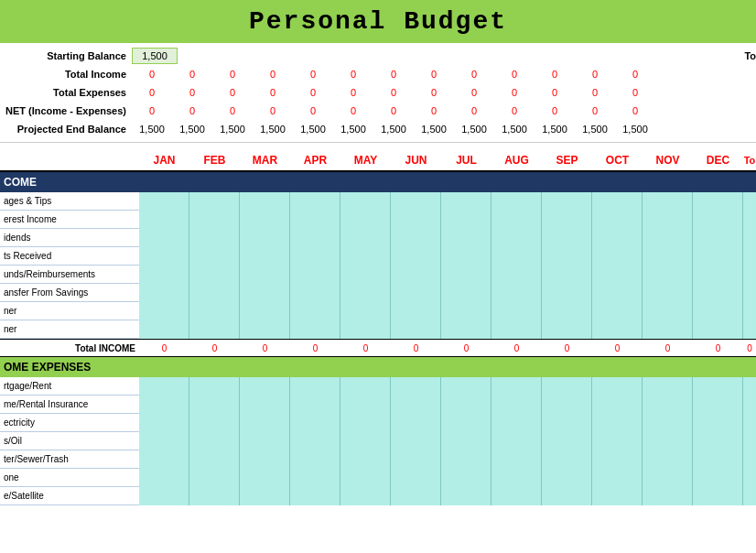  What do you see at coordinates (668, 311) in the screenshot?
I see `other1-nov-cell` at bounding box center [668, 311].